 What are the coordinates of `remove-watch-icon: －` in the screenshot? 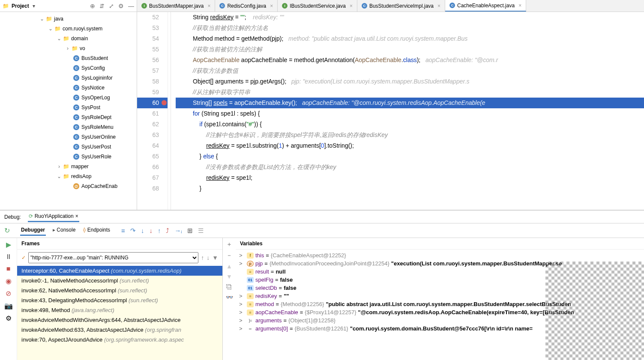 It's located at (229, 256).